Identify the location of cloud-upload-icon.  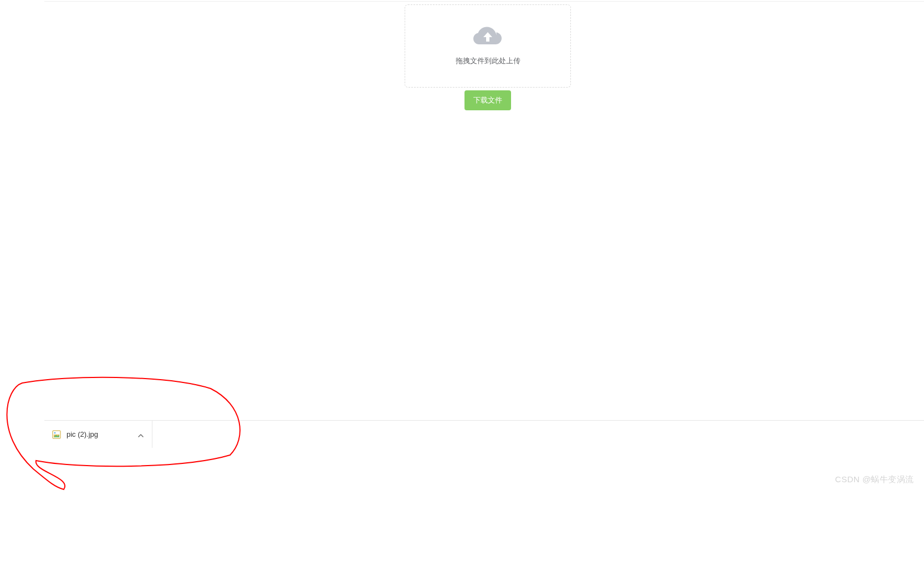
(488, 37).